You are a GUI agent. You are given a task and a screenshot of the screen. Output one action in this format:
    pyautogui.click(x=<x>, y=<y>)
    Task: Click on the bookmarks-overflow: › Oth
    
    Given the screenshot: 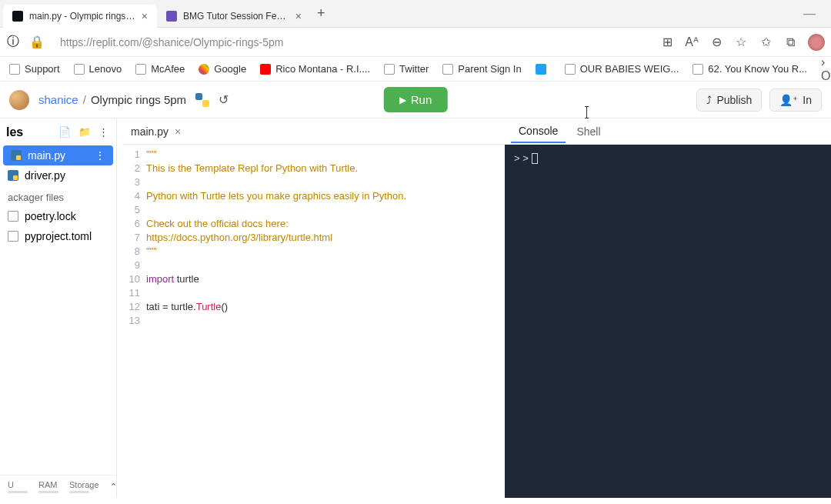 What is the action you would take?
    pyautogui.click(x=823, y=69)
    